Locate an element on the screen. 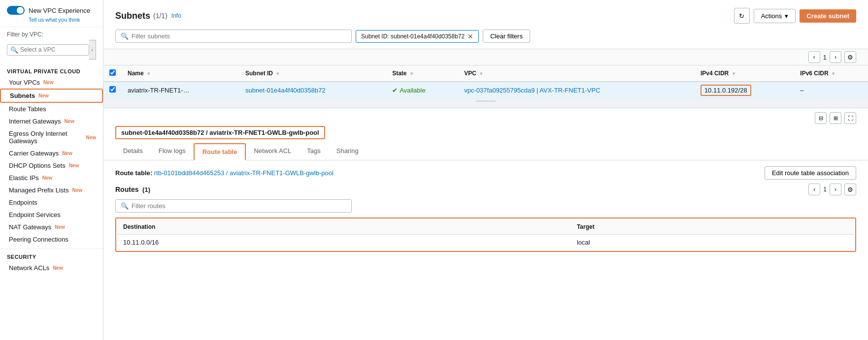  row-checkbox is located at coordinates (112, 90).